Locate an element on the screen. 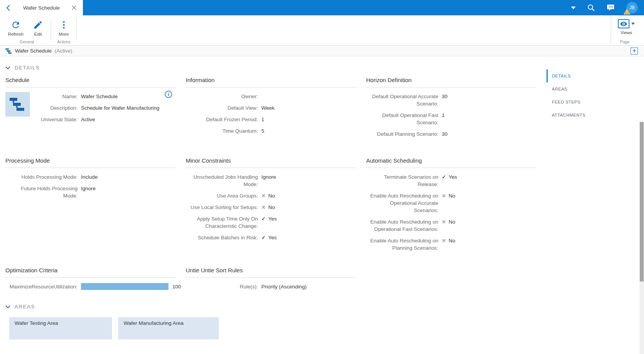 This screenshot has width=644, height=354. area-tiles: Wafer Testing AreaWafer Manufacturing Ar… is located at coordinates (327, 328).